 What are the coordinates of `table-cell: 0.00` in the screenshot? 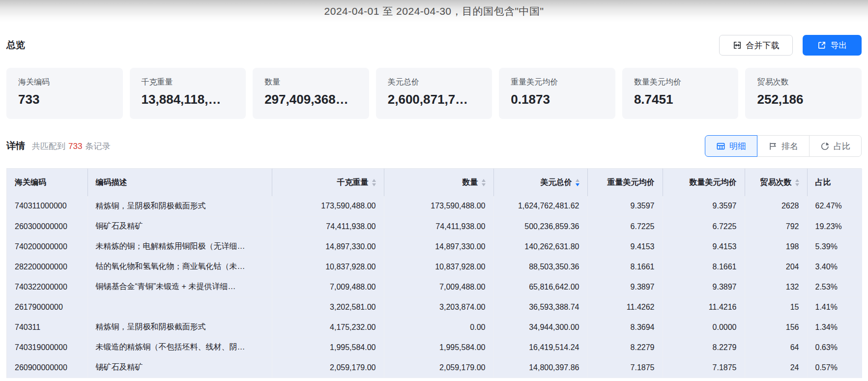 It's located at (438, 327).